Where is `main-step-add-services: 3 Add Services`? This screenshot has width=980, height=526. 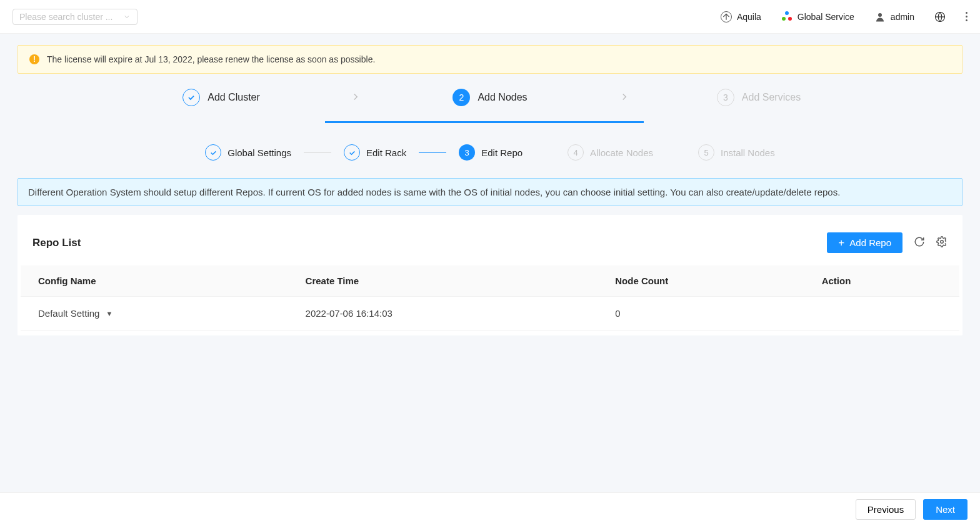 main-step-add-services: 3 Add Services is located at coordinates (759, 97).